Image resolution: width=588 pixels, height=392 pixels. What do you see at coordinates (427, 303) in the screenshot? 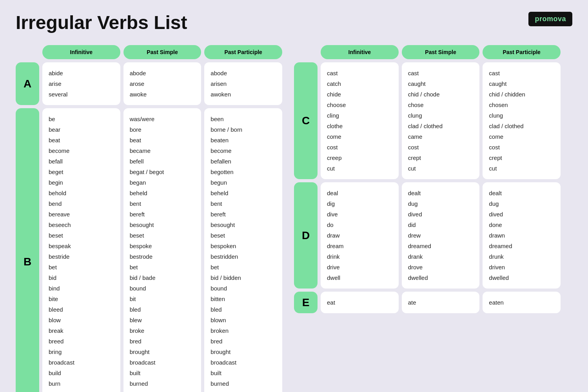
I see `section-row-e: Eeatateeaten` at bounding box center [427, 303].